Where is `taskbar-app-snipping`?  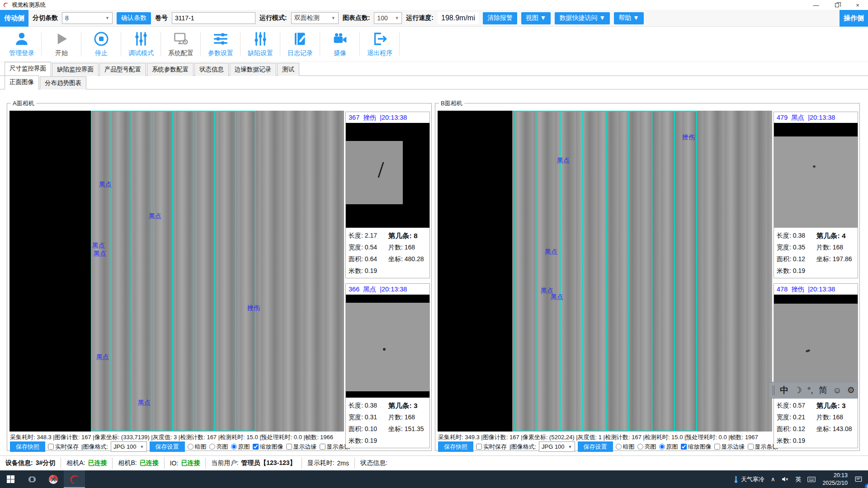 taskbar-app-snipping is located at coordinates (53, 479).